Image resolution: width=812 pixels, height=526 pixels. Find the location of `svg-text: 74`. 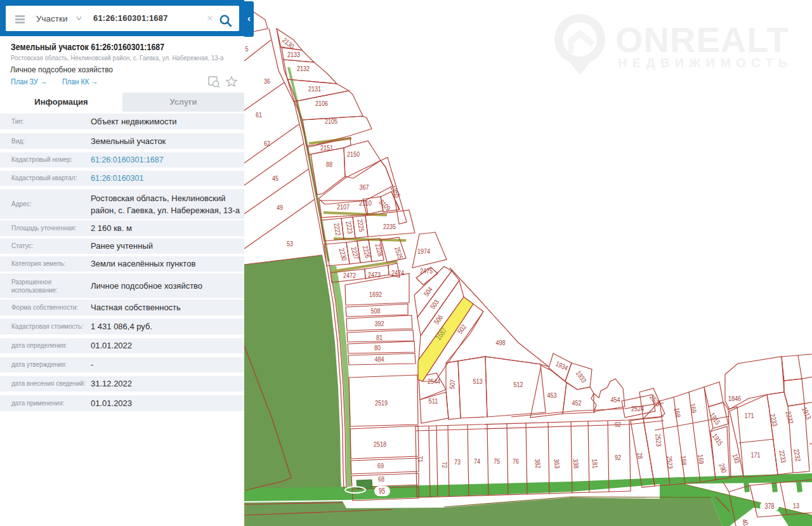

svg-text: 74 is located at coordinates (477, 461).